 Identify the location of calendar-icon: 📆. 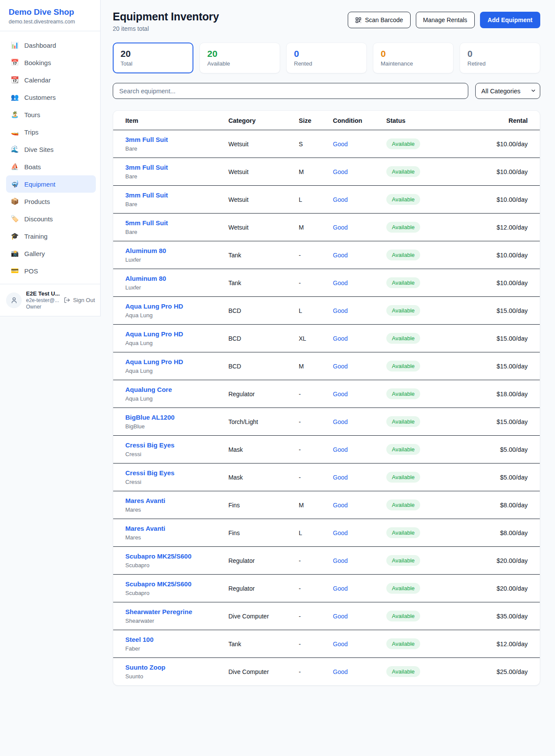
(15, 80).